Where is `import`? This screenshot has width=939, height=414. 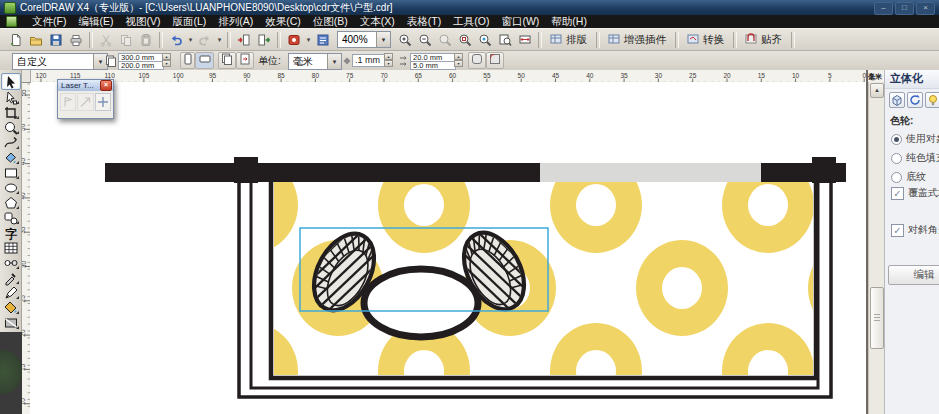
import is located at coordinates (244, 40).